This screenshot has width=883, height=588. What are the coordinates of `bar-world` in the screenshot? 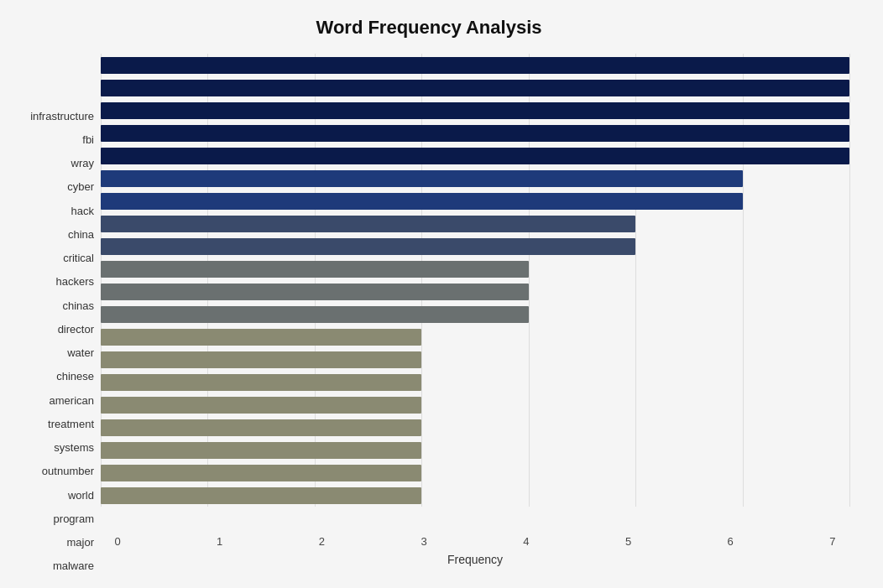 It's located at (261, 428).